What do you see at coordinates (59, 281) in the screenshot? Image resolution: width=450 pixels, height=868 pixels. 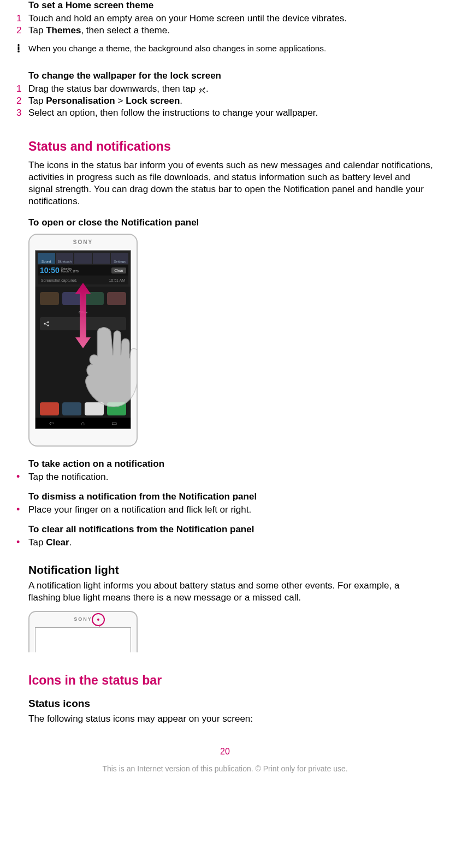 I see `notification-text: Screenshot captured.` at bounding box center [59, 281].